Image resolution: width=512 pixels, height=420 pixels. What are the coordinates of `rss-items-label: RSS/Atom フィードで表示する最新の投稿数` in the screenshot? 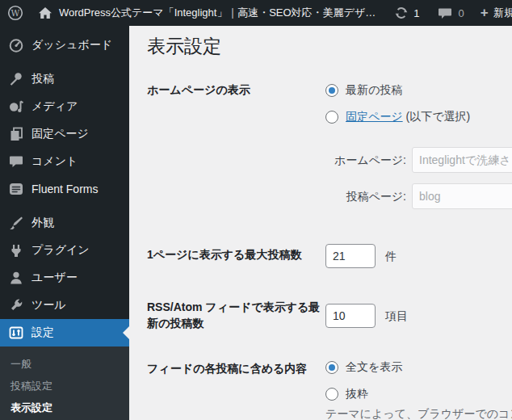 It's located at (235, 315).